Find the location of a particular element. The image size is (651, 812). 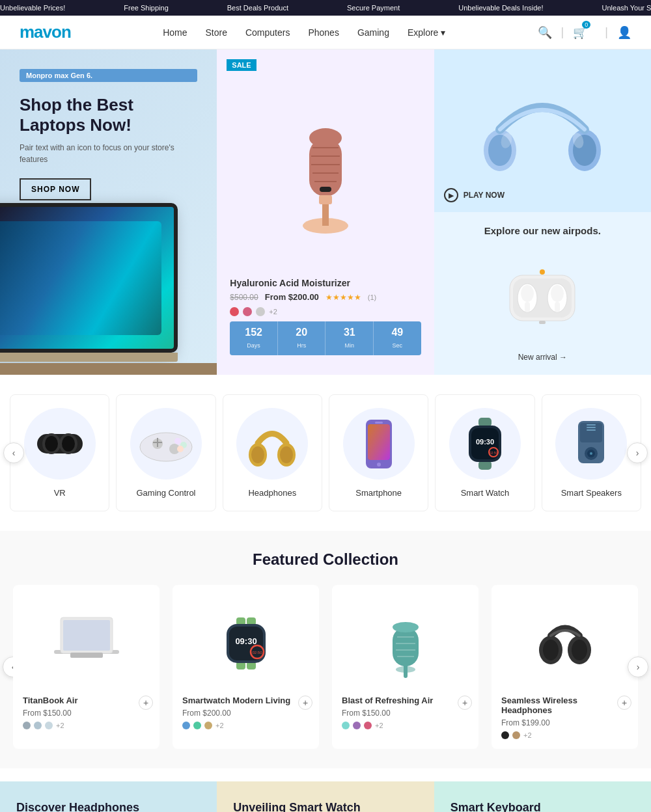

nav-anchor-phones: Phones is located at coordinates (323, 33).